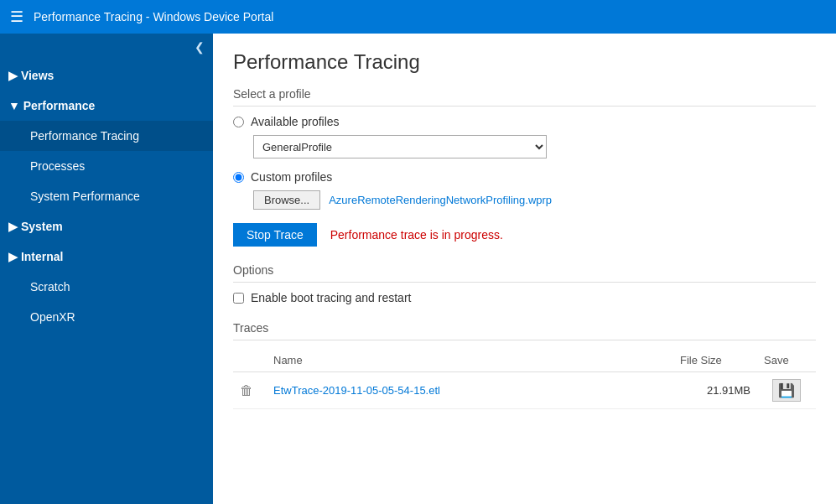 The image size is (836, 504). What do you see at coordinates (247, 391) in the screenshot?
I see `delete-icon: 🗑` at bounding box center [247, 391].